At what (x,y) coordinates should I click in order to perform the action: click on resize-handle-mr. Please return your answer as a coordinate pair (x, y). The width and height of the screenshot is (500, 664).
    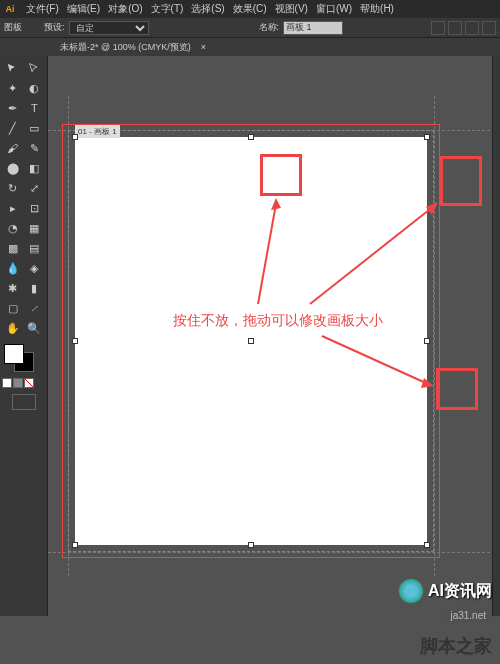
    Looking at the image, I should click on (427, 341).